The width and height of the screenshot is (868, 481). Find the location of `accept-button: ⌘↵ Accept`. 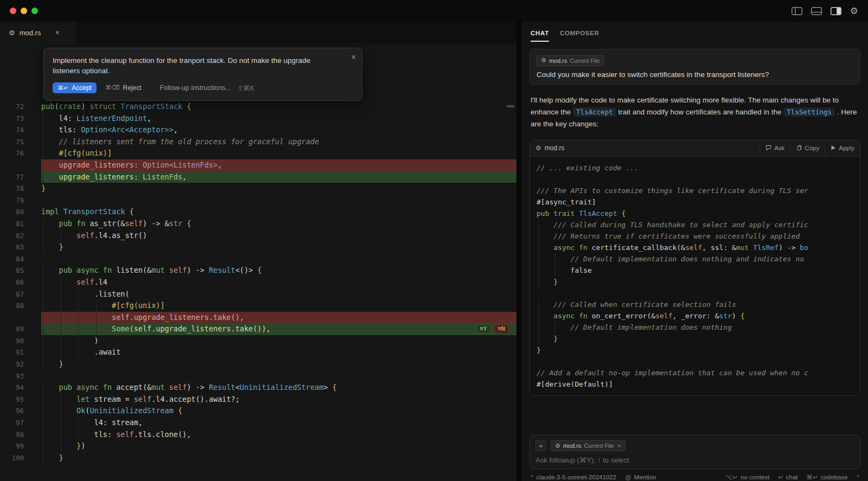

accept-button: ⌘↵ Accept is located at coordinates (75, 88).